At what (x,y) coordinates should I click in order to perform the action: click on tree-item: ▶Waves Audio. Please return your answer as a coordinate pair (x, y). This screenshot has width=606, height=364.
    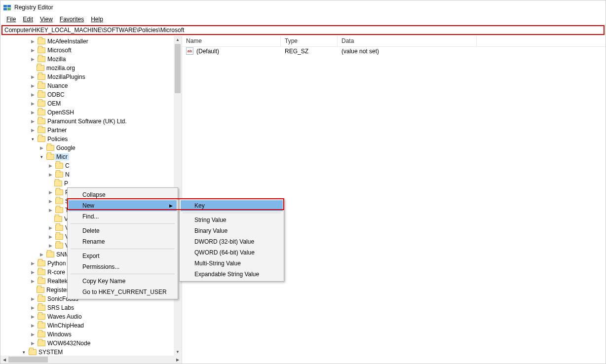
    Looking at the image, I should click on (91, 317).